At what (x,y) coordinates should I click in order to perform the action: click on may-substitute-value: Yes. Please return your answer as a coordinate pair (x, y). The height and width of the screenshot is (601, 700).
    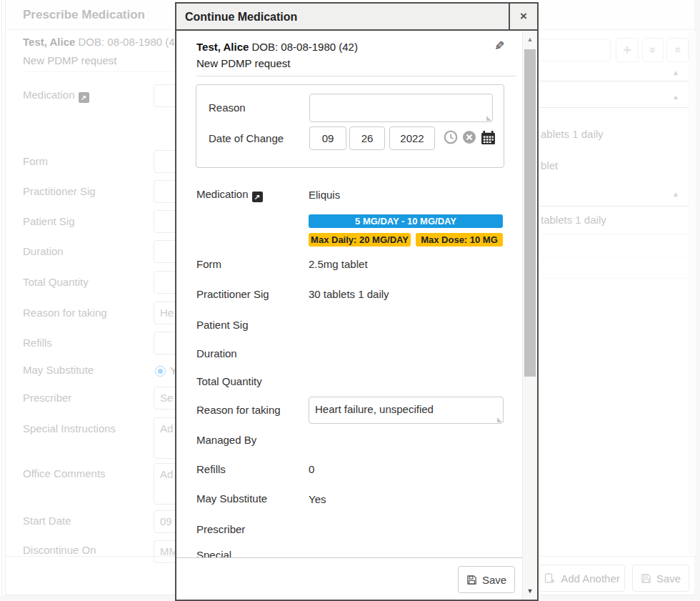
    Looking at the image, I should click on (317, 499).